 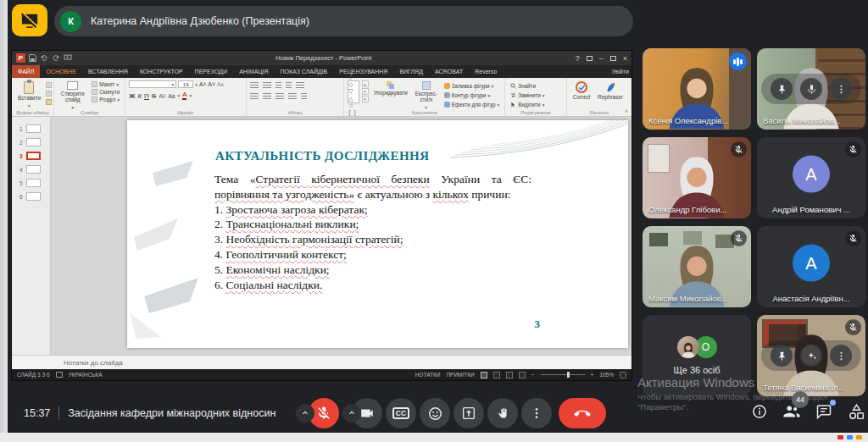 What do you see at coordinates (472, 86) in the screenshot?
I see `shape-fill-button: Заливка фігури▾` at bounding box center [472, 86].